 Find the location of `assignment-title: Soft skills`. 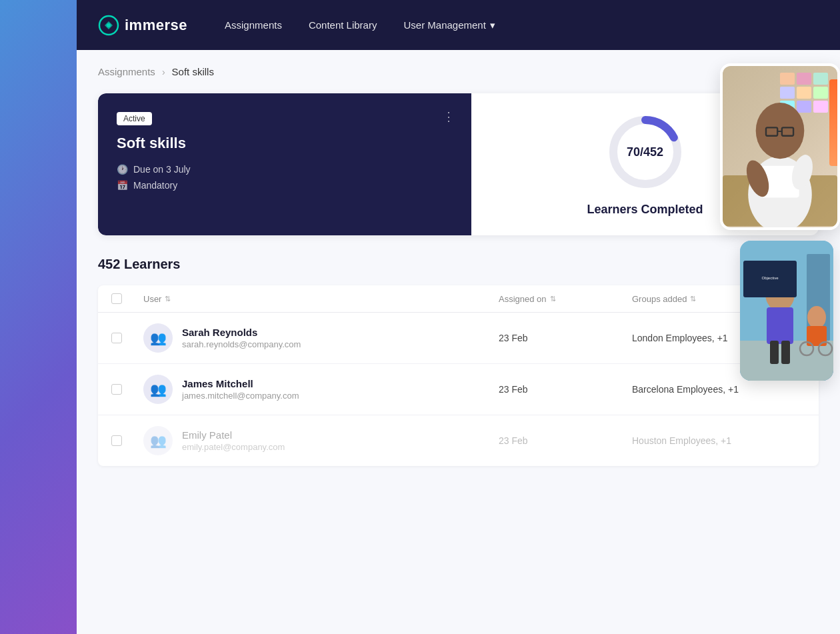

assignment-title: Soft skills is located at coordinates (285, 143).